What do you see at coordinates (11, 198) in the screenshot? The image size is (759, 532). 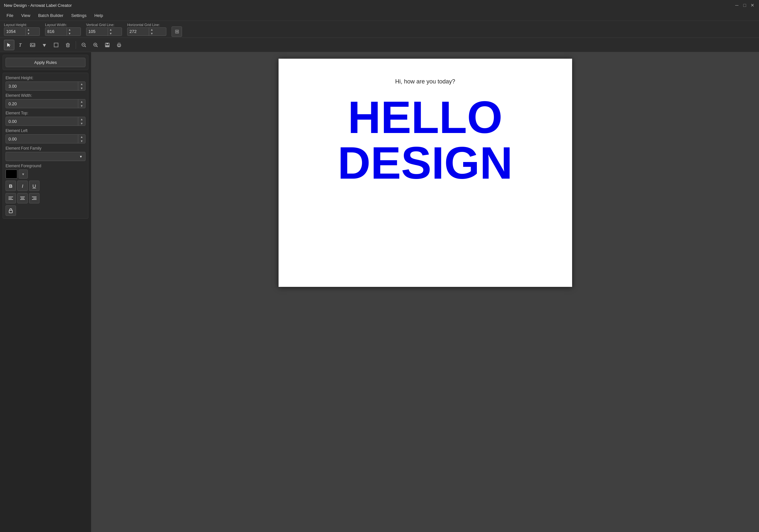 I see `align-left-button` at bounding box center [11, 198].